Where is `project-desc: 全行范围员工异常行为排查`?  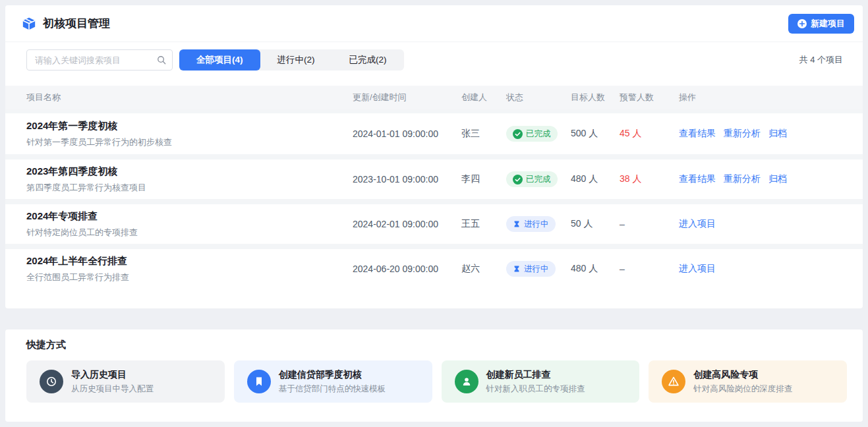 project-desc: 全行范围员工异常行为排查 is located at coordinates (190, 277).